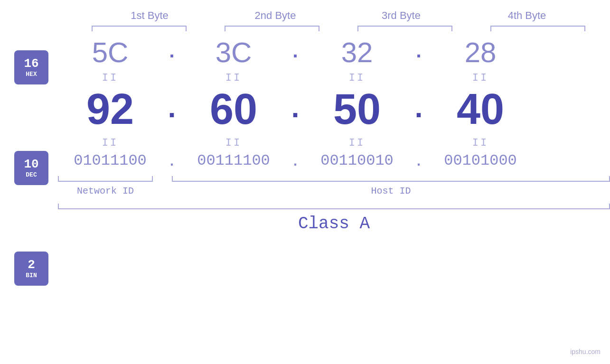 This screenshot has width=610, height=364. I want to click on byte-header-4: 4th Byte, so click(527, 16).